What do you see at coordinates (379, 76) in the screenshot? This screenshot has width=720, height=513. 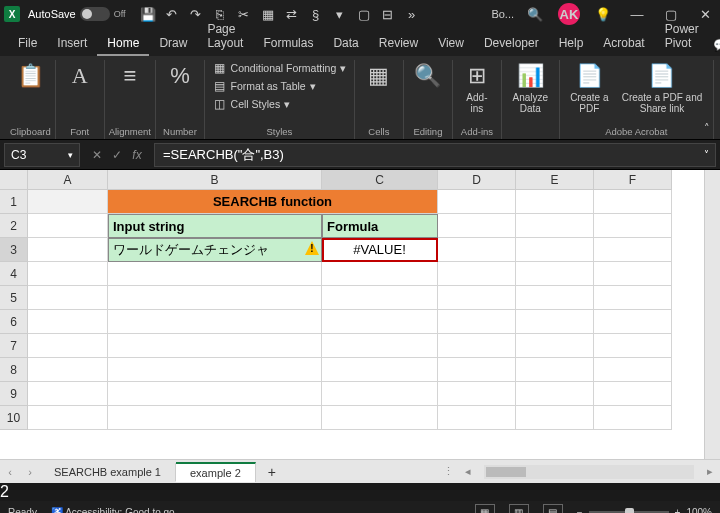 I see `cells-button: ▦` at bounding box center [379, 76].